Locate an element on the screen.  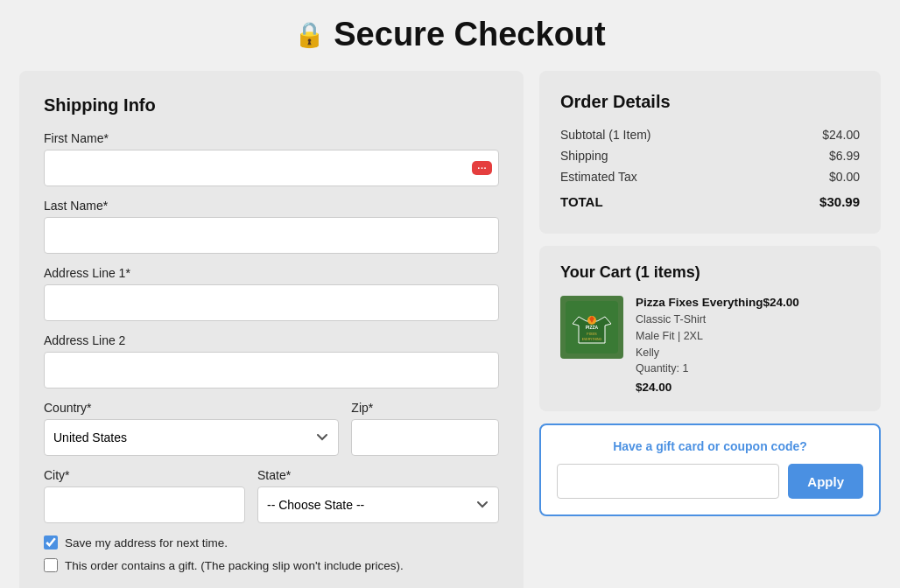
shipping-label: Shipping is located at coordinates (585, 156).